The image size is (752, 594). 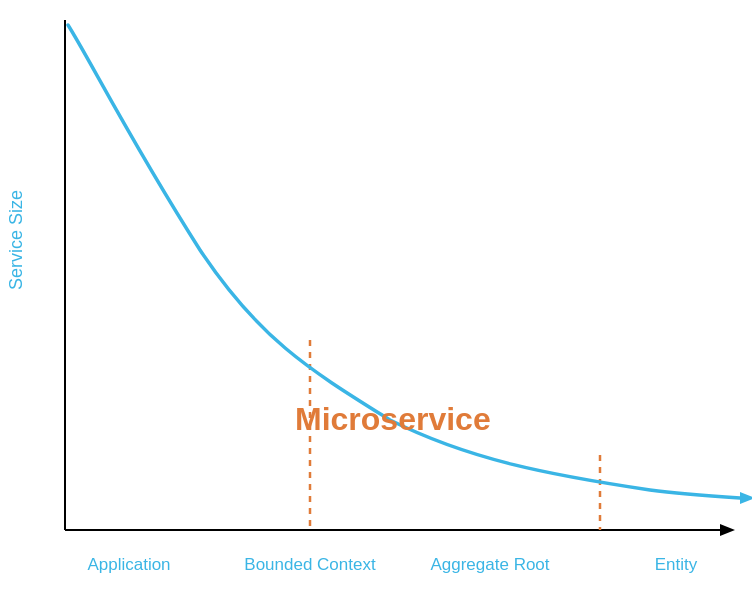 What do you see at coordinates (746, 498) in the screenshot?
I see `curve-arrow` at bounding box center [746, 498].